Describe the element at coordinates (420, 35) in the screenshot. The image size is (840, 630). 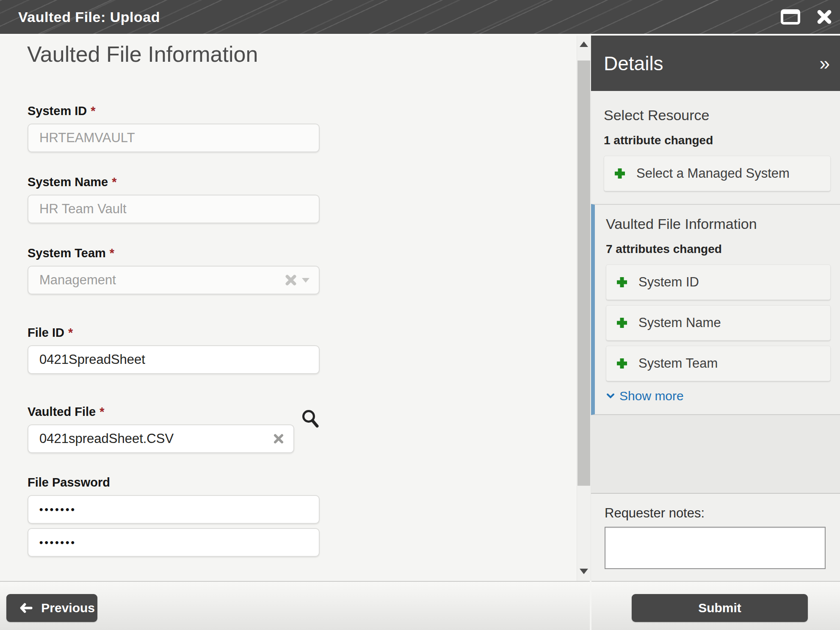
I see `titlebar-divider` at that location.